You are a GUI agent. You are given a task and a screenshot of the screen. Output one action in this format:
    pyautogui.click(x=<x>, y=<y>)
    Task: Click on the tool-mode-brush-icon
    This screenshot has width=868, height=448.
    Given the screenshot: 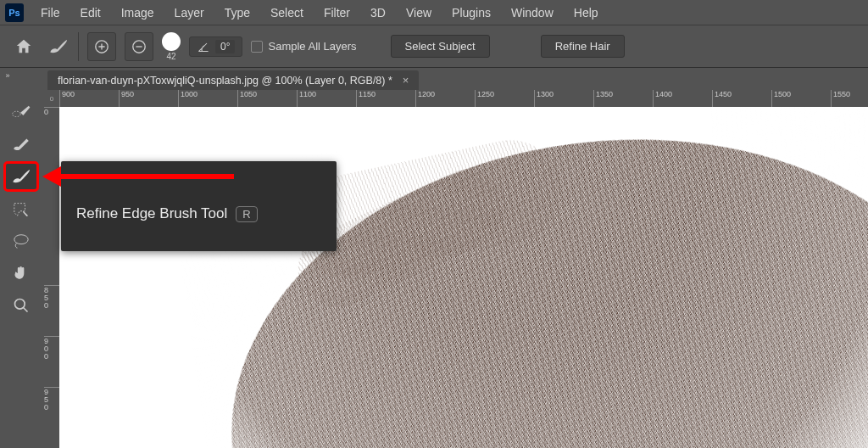 What is the action you would take?
    pyautogui.click(x=58, y=47)
    